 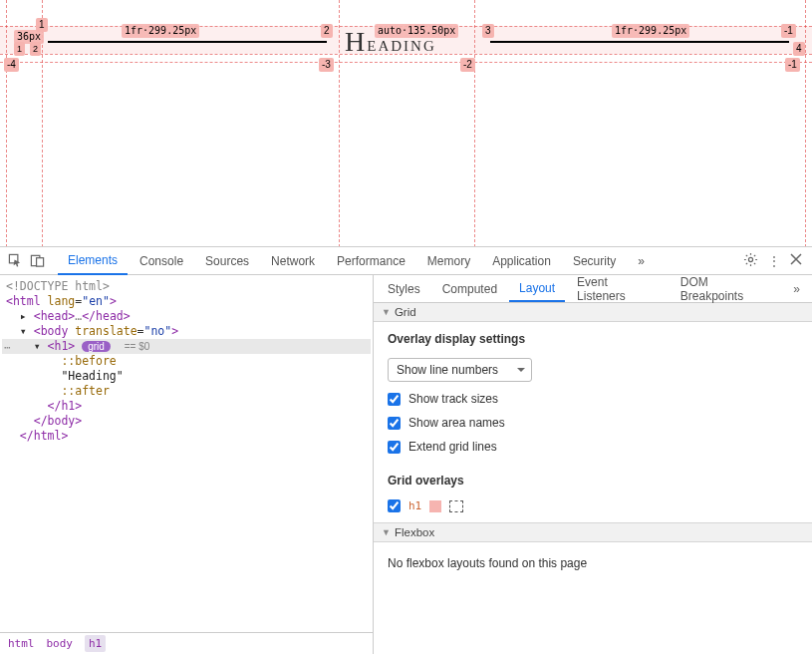 What do you see at coordinates (371, 261) in the screenshot?
I see `tab-performance: Performance` at bounding box center [371, 261].